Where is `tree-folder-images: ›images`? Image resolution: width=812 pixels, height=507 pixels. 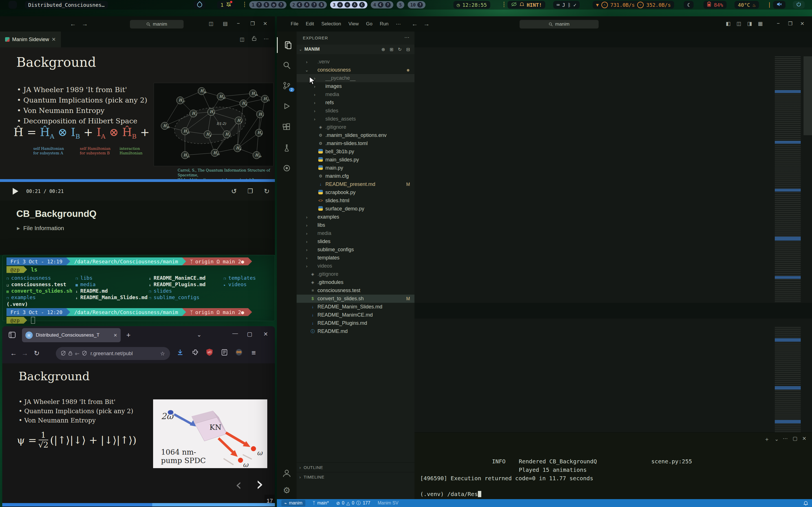
tree-folder-images: ›images is located at coordinates (356, 87).